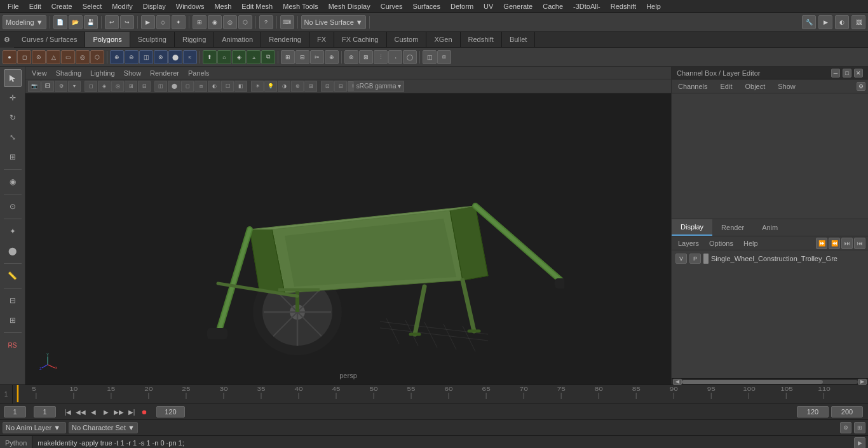  I want to click on layer-row: V P Single_Wheel_Construction_Trolley_Gr…, so click(770, 259).